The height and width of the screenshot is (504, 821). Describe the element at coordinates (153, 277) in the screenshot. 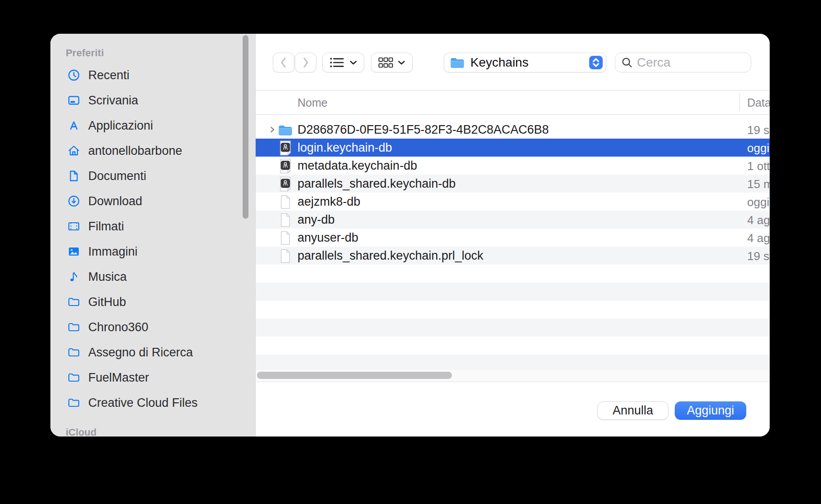

I see `sidebar-item-musica: Musica` at that location.